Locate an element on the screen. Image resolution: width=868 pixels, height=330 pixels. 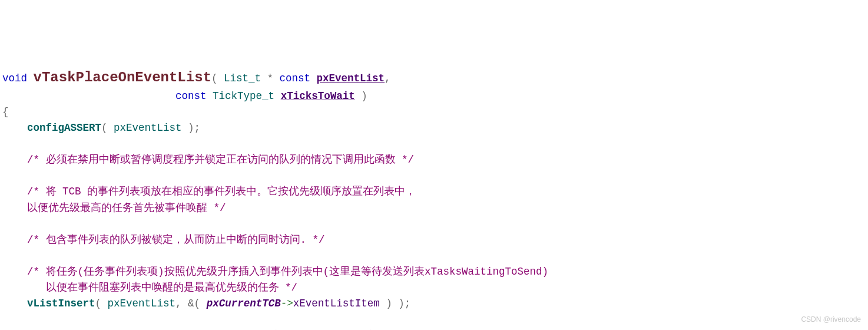
keyword-const2: const is located at coordinates (191, 96).